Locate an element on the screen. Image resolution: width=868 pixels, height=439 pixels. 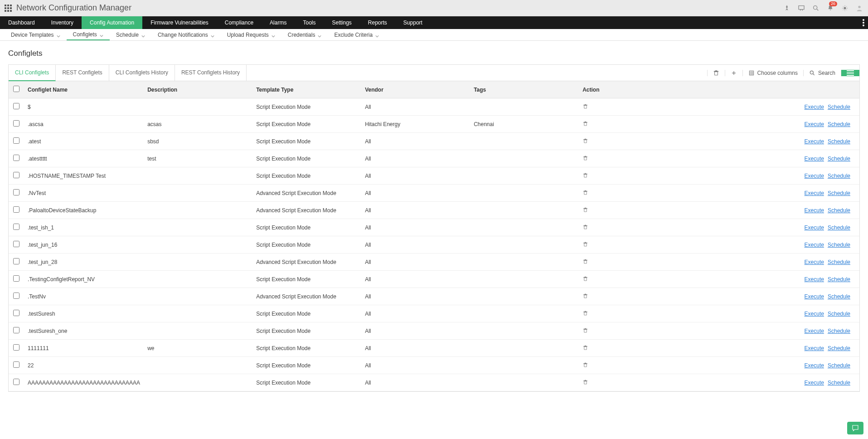
subnav-item-exclude-criteria: Exclude Criteria is located at coordinates (356, 34).